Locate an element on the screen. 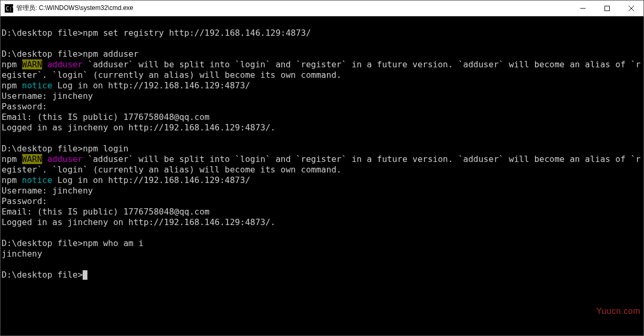  maximize-button is located at coordinates (607, 8).